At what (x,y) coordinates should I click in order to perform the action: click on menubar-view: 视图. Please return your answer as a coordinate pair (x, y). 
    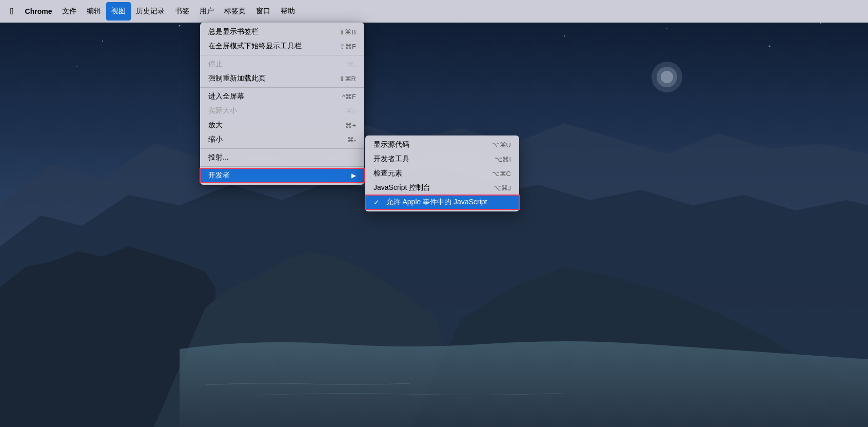
    Looking at the image, I should click on (119, 11).